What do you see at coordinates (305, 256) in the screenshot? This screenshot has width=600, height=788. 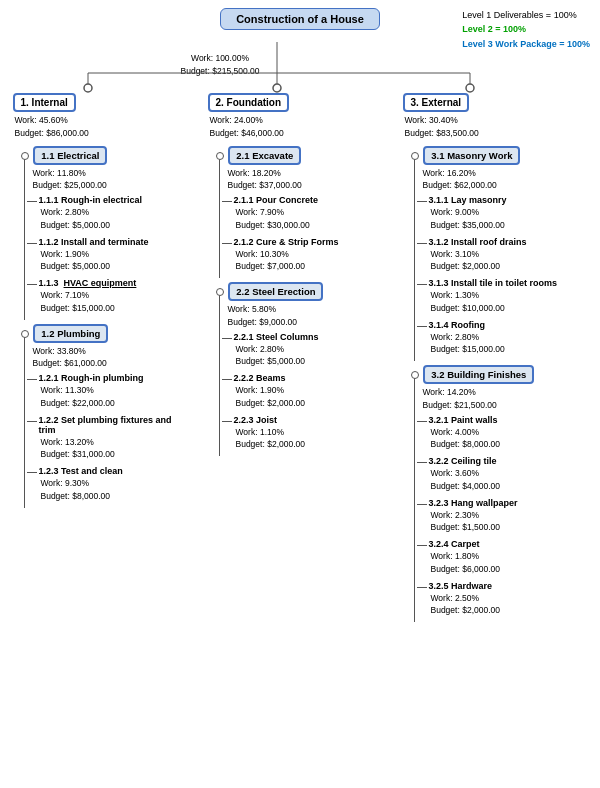 I see `l3-cure-strip: 2.1.2 Cure & Strip Forms Work: 10.30% Bu…` at bounding box center [305, 256].